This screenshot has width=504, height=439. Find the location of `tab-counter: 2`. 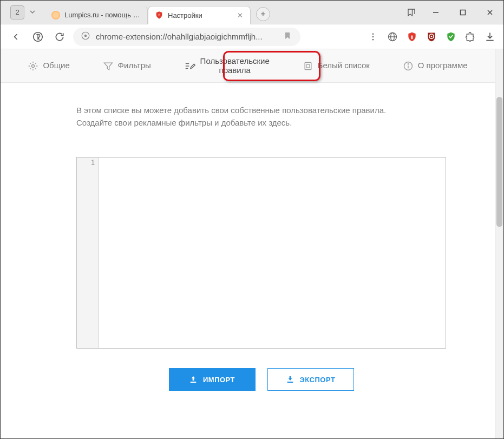

tab-counter: 2 is located at coordinates (17, 12).